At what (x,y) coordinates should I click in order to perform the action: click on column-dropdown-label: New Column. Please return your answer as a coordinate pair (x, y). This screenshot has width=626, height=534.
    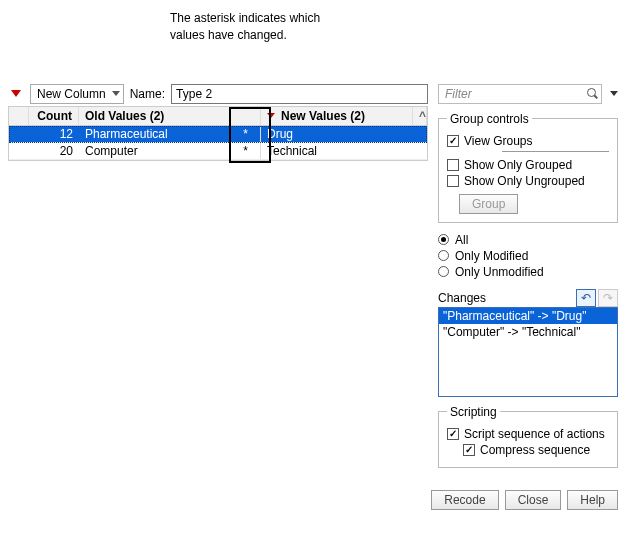
    Looking at the image, I should click on (72, 94).